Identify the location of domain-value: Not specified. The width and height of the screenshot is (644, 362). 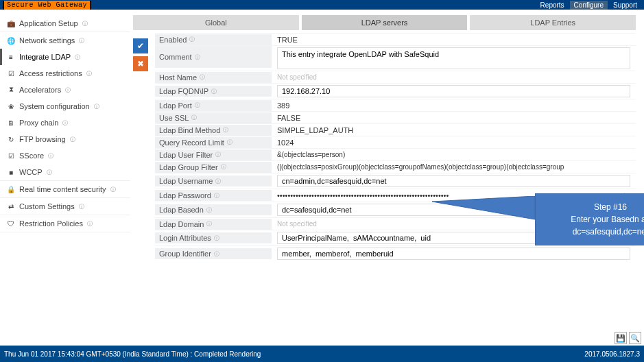
(454, 224).